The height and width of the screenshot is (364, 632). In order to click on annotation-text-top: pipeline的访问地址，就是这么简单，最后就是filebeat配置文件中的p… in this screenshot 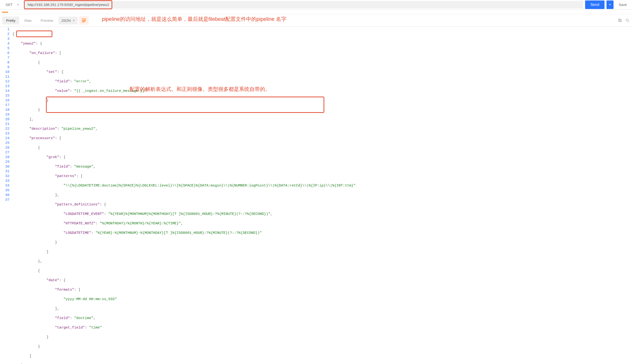, I will do `click(194, 19)`.